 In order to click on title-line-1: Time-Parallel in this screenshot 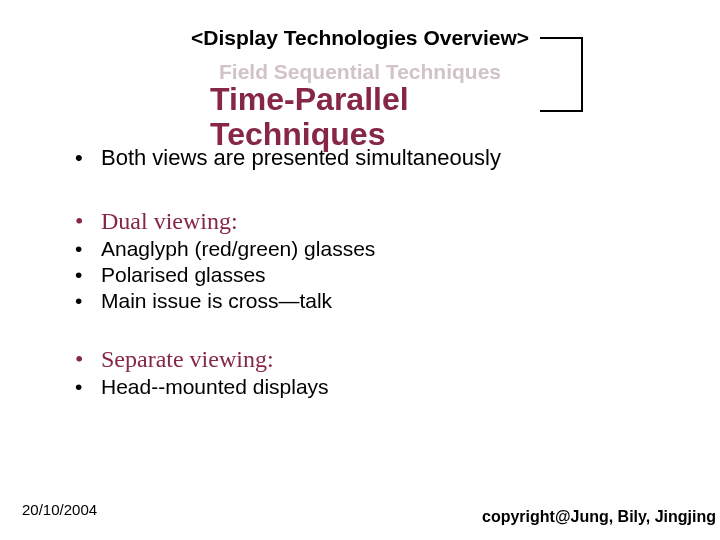, I will do `click(310, 100)`.